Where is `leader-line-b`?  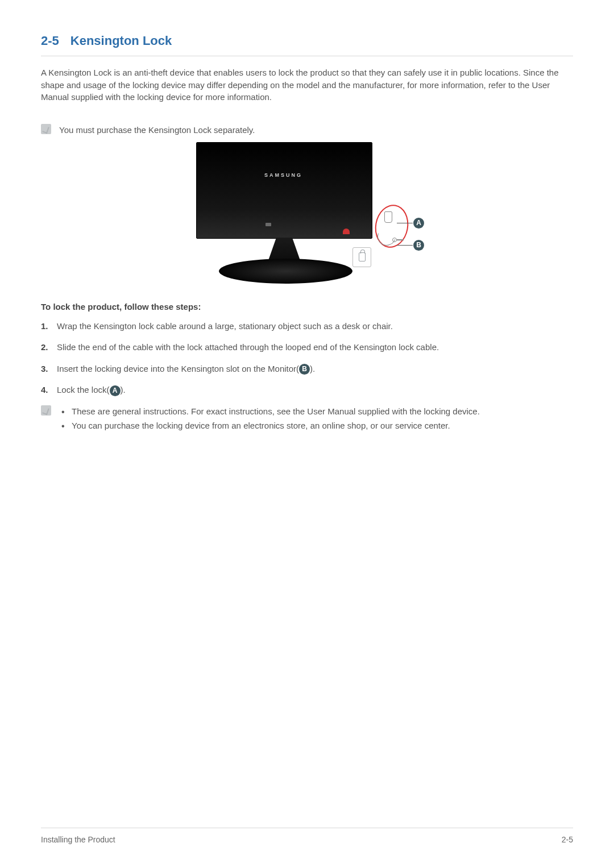
leader-line-b is located at coordinates (405, 246).